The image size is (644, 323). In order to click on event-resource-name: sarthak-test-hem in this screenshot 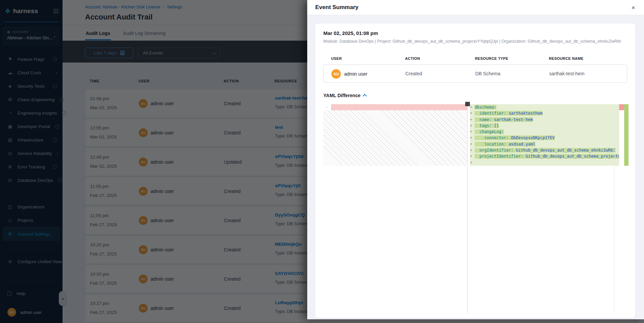, I will do `click(567, 74)`.